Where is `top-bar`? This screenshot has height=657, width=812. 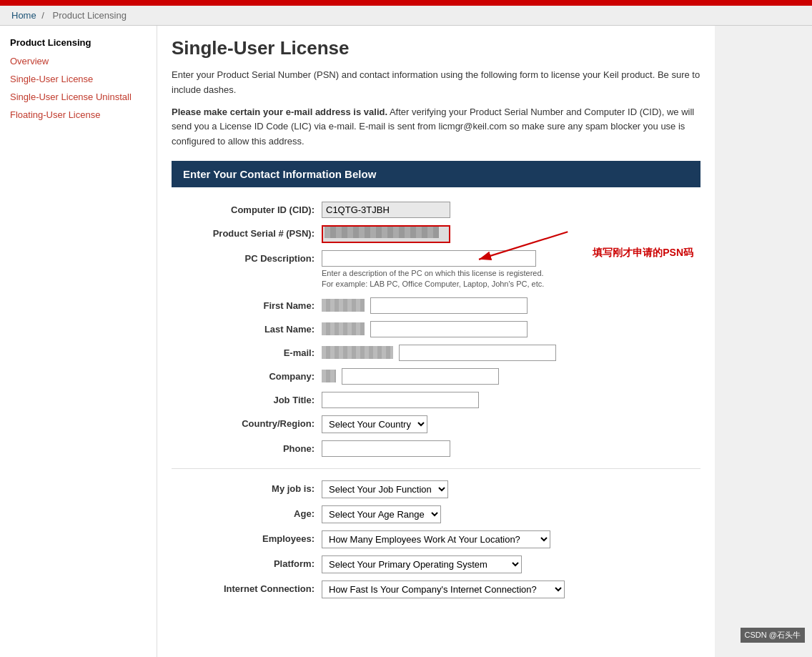 top-bar is located at coordinates (406, 3).